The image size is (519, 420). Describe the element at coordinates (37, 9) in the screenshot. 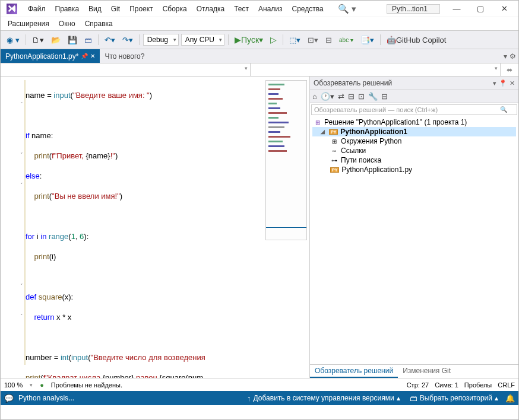

I see `menu-file: Файл` at that location.